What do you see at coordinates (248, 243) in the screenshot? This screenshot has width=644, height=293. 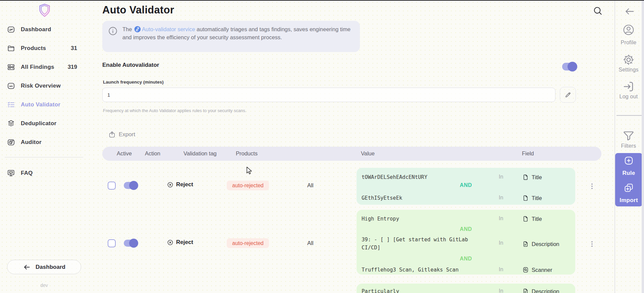 I see `validation-tag-badge: auto-rejected` at bounding box center [248, 243].